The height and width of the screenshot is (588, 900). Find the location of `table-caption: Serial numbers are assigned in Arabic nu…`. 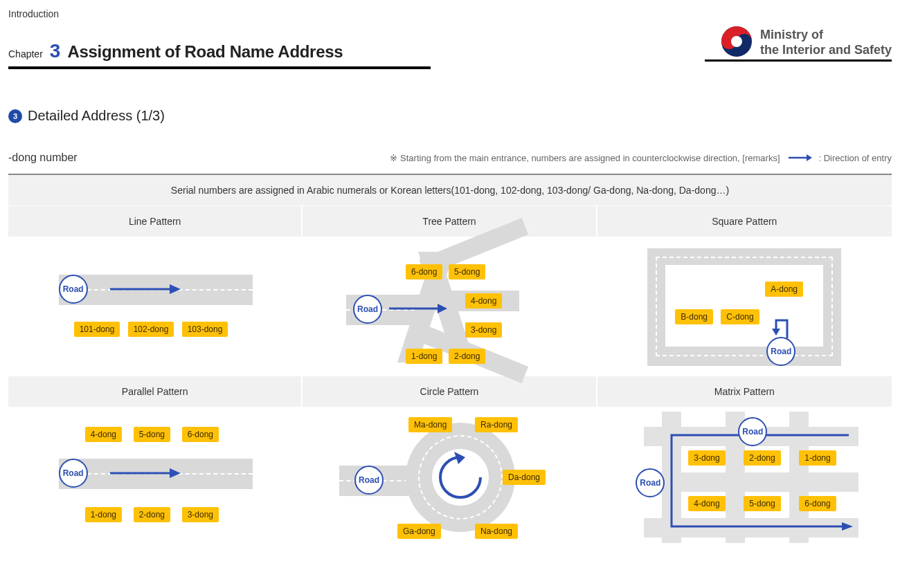

table-caption: Serial numbers are assigned in Arabic nu… is located at coordinates (450, 191).